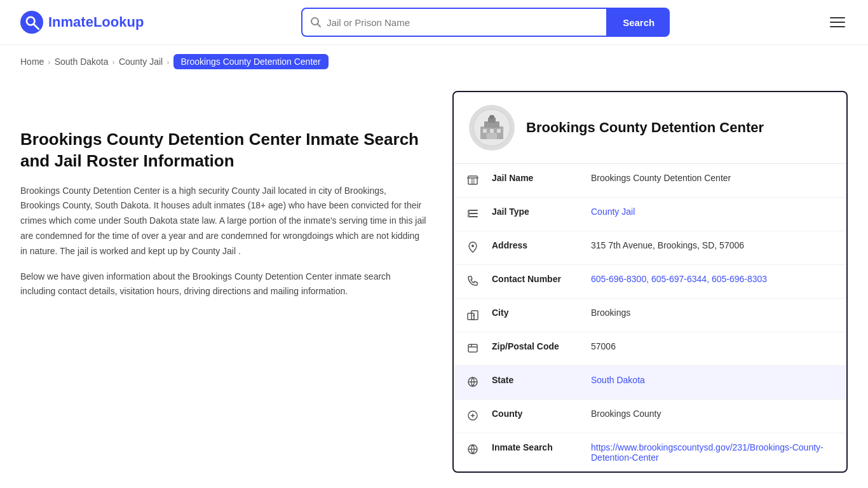 The image size is (868, 488). Describe the element at coordinates (141, 62) in the screenshot. I see `breadcrumb-jail-type: County Jail` at that location.